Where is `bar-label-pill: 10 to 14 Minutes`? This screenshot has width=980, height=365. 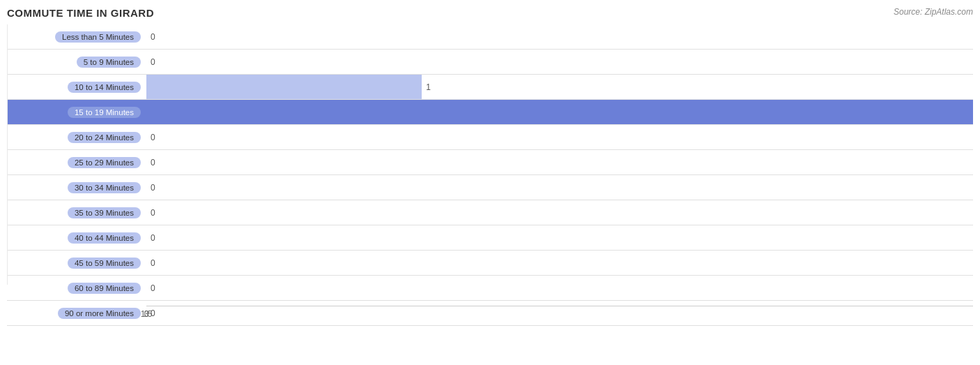 bar-label-pill: 10 to 14 Minutes is located at coordinates (105, 87).